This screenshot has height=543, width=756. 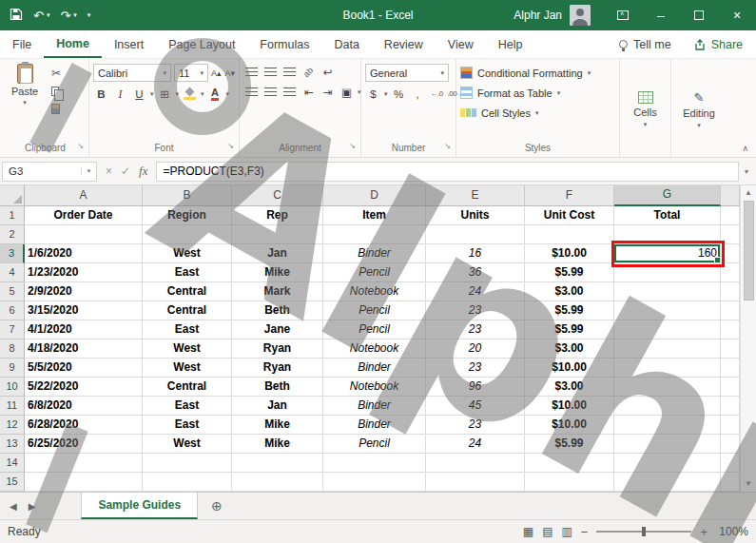 I want to click on scrollbar-thumb, so click(x=749, y=251).